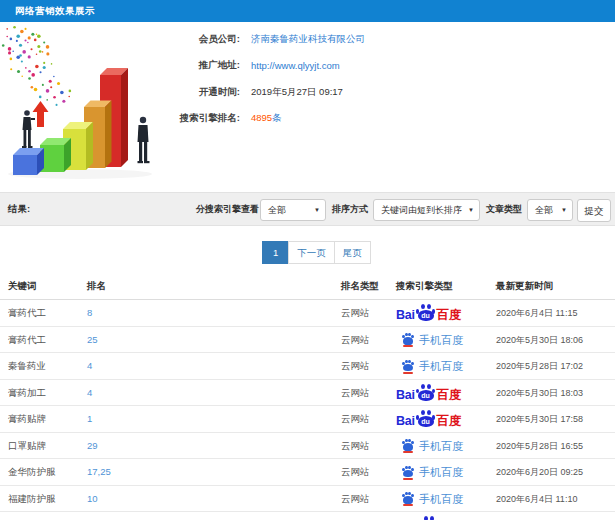 The image size is (615, 520). What do you see at coordinates (540, 366) in the screenshot?
I see `updated-cell: 2020年5月28日 17:02` at bounding box center [540, 366].